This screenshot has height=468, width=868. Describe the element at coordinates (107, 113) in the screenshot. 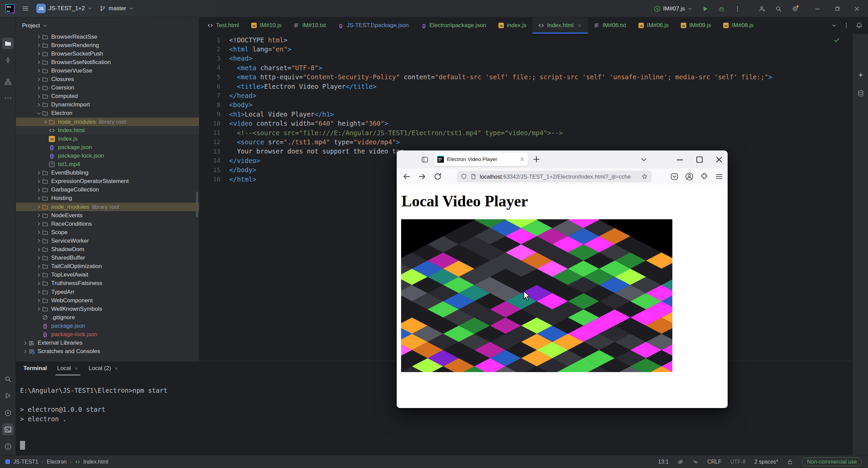

I see `tree-item-electron: Electron` at that location.